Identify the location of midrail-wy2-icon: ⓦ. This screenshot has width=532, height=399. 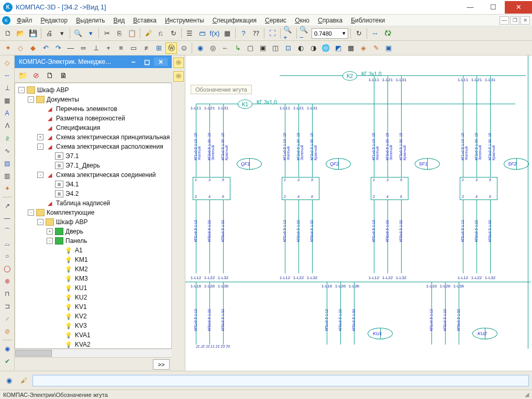
(179, 76).